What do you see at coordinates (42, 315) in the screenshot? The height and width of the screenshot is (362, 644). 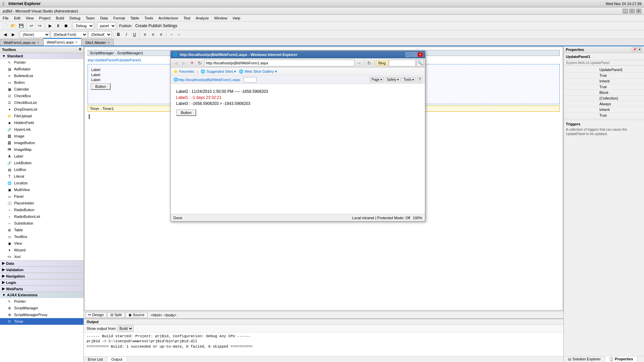 I see `toolbox-item-scriptmanagerproxy: ⚙ ScriptManagerProxy` at bounding box center [42, 315].